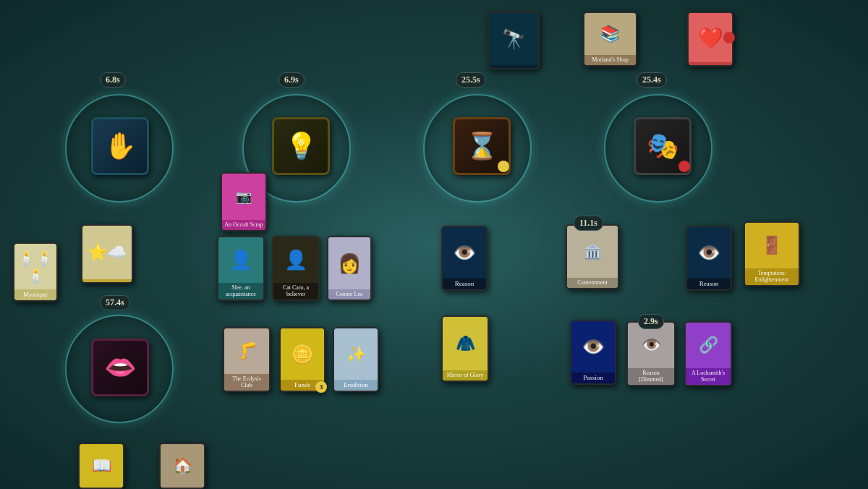 Image resolution: width=868 pixels, height=489 pixels. What do you see at coordinates (247, 360) in the screenshot?
I see `card-ecdysis: 🦵 The Ecdysis Club` at bounding box center [247, 360].